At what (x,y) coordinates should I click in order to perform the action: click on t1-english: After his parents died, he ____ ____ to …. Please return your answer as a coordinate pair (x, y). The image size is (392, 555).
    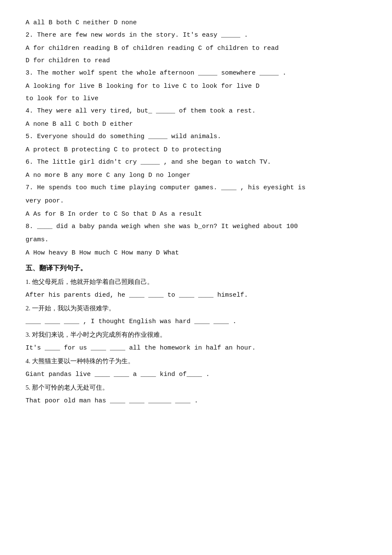
    Looking at the image, I should click on (196, 295).